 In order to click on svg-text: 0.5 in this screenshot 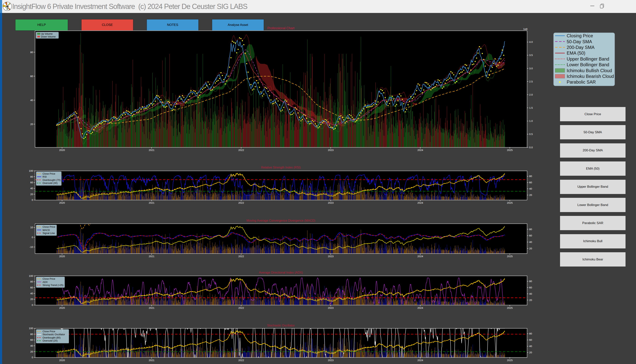, I will do `click(531, 134)`.